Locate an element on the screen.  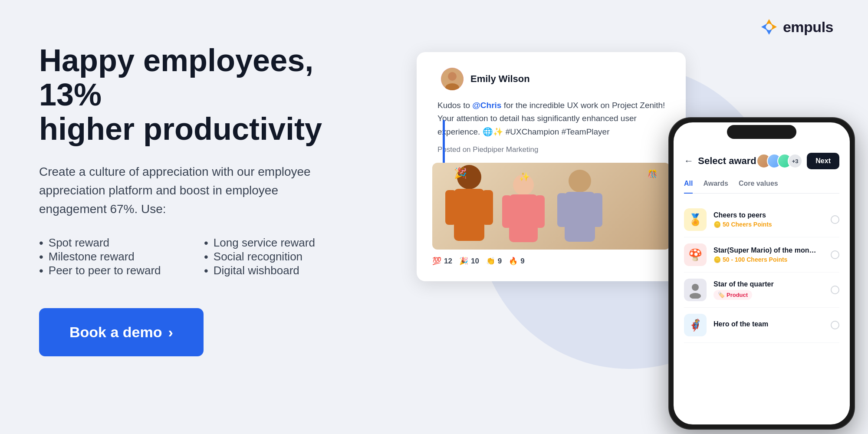
confetti-3: 🎊 is located at coordinates (652, 174).